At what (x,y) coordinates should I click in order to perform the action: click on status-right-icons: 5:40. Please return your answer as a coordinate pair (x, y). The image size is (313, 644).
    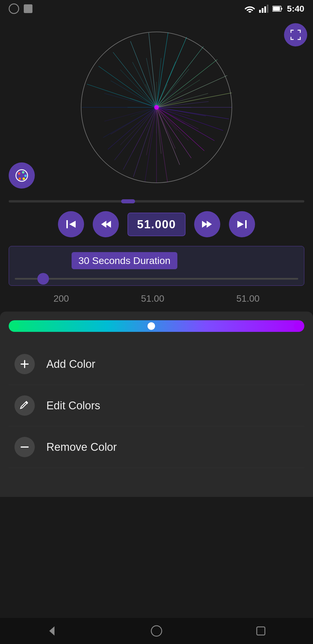
    Looking at the image, I should click on (274, 9).